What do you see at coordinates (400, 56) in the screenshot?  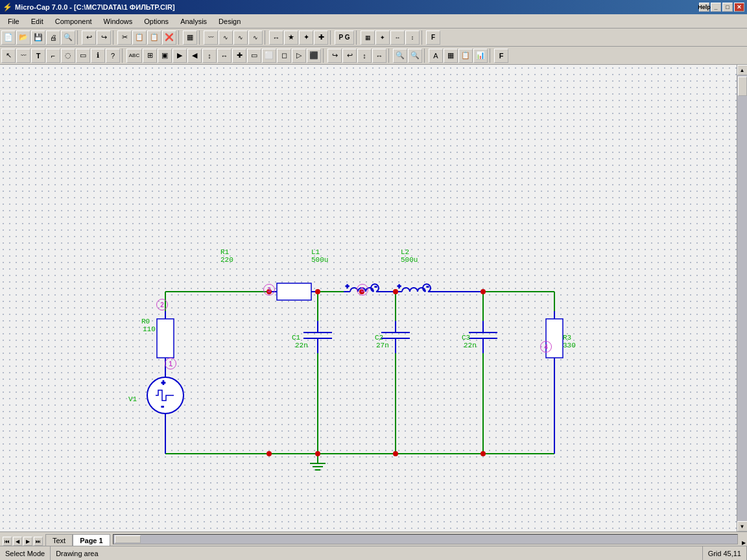 I see `tb2-zoomin: 🔍` at bounding box center [400, 56].